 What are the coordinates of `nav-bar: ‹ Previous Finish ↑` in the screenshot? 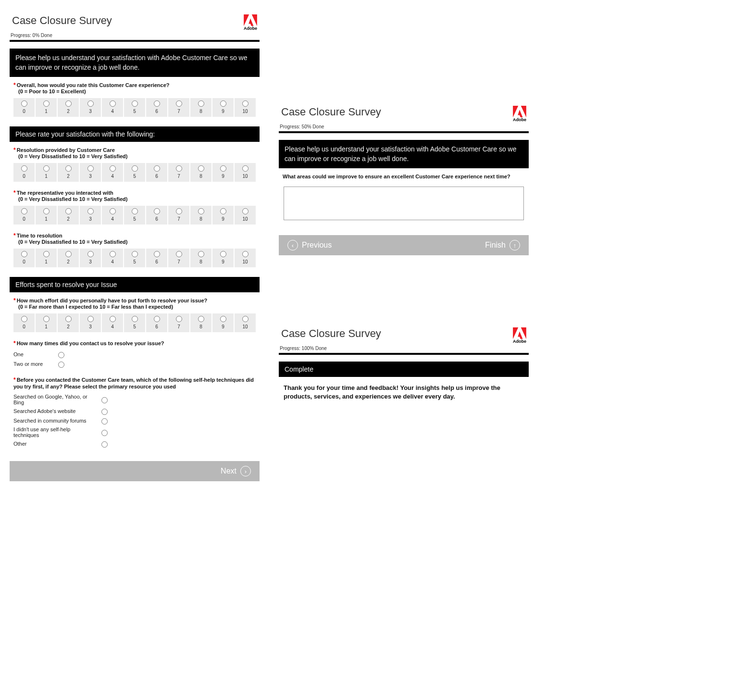 It's located at (404, 245).